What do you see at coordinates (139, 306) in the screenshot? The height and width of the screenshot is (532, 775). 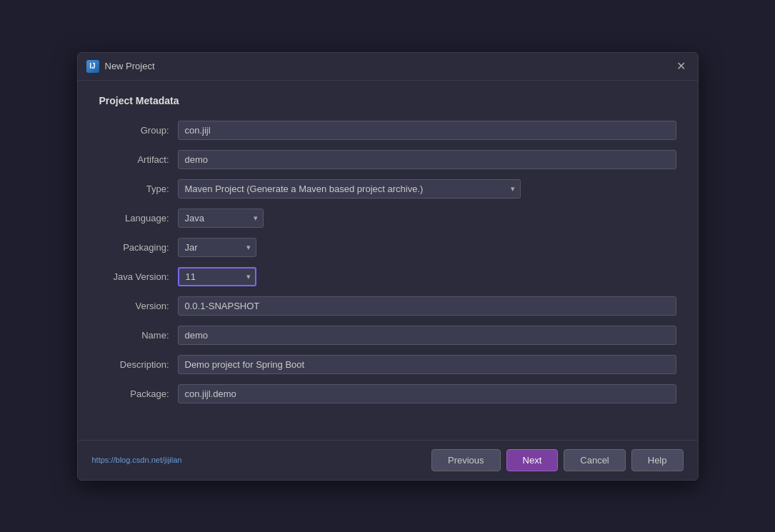 I see `version-label: Version:` at bounding box center [139, 306].